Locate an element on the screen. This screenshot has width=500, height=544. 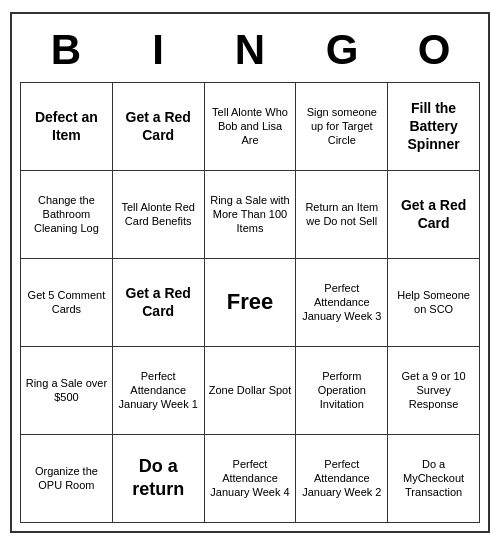
bingo-cell-7: Ring a Sale with More Than 100 Items is located at coordinates (251, 215).